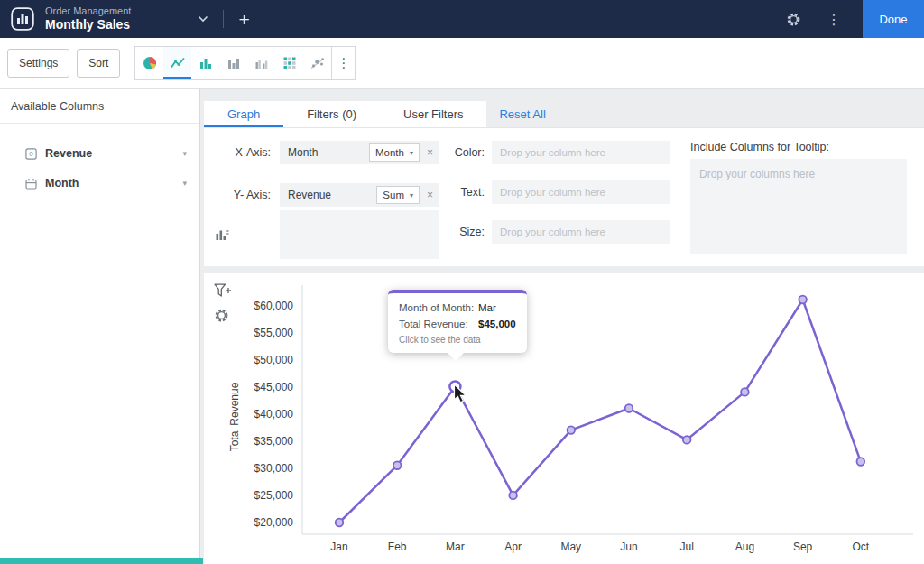  What do you see at coordinates (318, 63) in the screenshot?
I see `bubble-chart-icon` at bounding box center [318, 63].